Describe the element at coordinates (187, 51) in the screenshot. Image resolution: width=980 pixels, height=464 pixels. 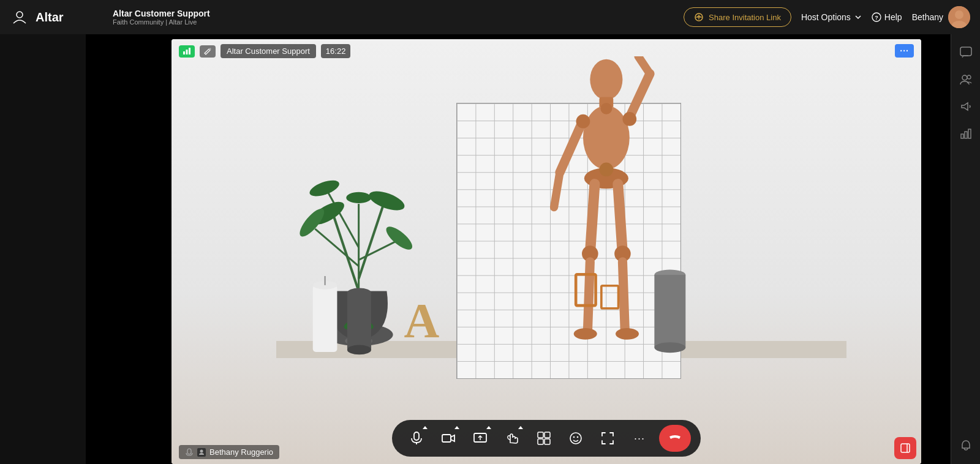
I see `analytics-badge` at that location.